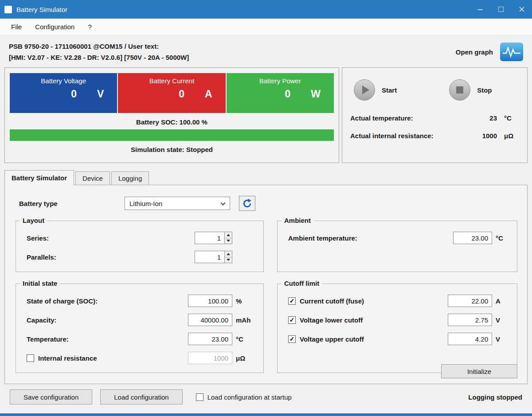 This screenshot has height=416, width=532. Describe the element at coordinates (280, 93) in the screenshot. I see `battery-power-meter: Battery Power 0 W` at that location.